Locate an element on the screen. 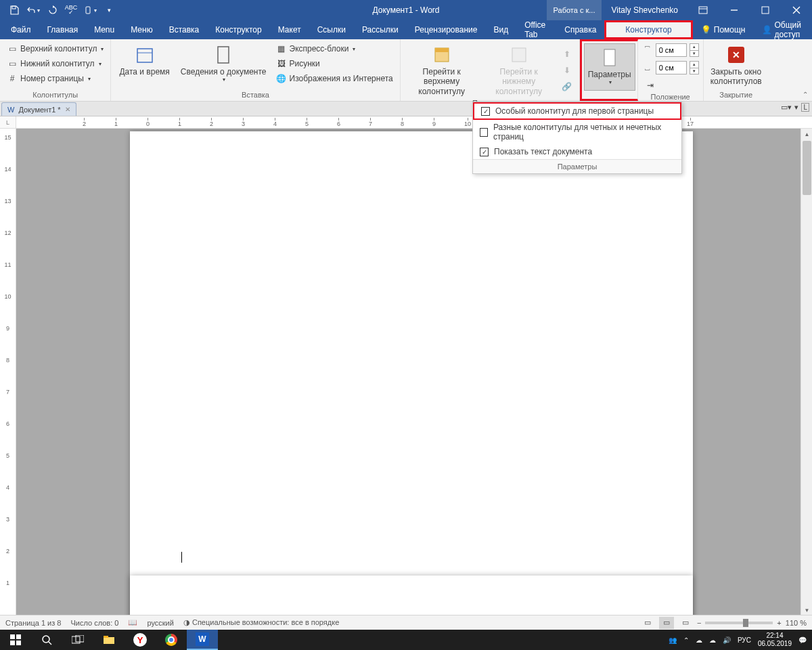  tabs-menu-icon: ▾ is located at coordinates (796, 107).